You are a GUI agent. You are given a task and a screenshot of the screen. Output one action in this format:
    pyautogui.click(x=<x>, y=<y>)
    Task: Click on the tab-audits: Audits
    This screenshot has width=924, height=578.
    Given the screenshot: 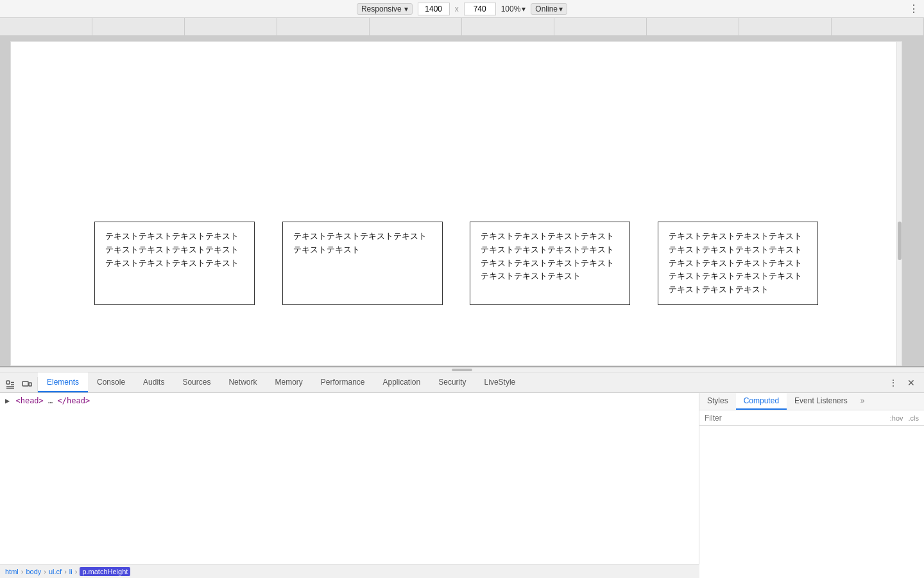 What is the action you would take?
    pyautogui.click(x=154, y=383)
    